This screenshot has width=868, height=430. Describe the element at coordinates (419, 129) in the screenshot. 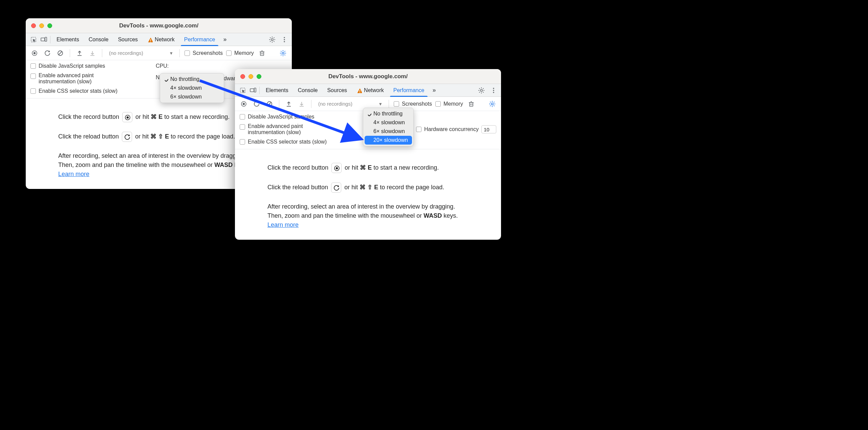

I see `hw-checkbox` at that location.